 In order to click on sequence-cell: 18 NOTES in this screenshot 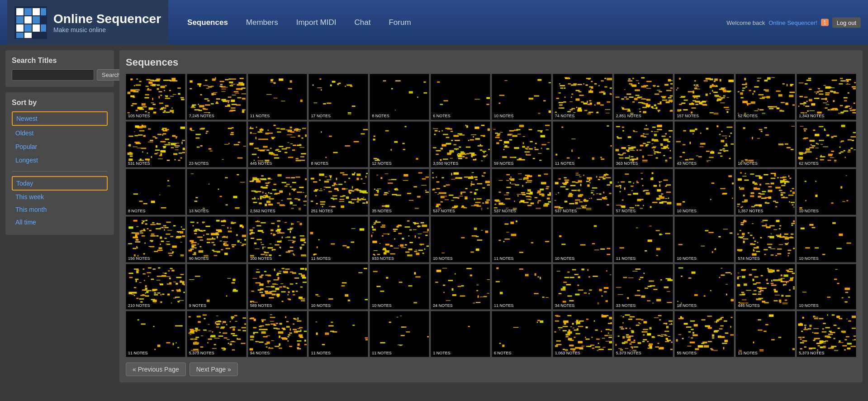, I will do `click(704, 287)`.